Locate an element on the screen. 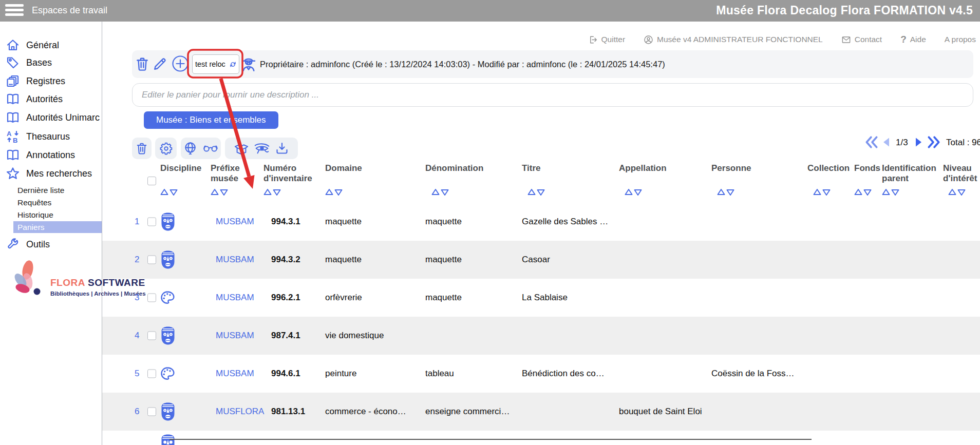 Image resolution: width=980 pixels, height=445 pixels. refresh-icon is located at coordinates (233, 65).